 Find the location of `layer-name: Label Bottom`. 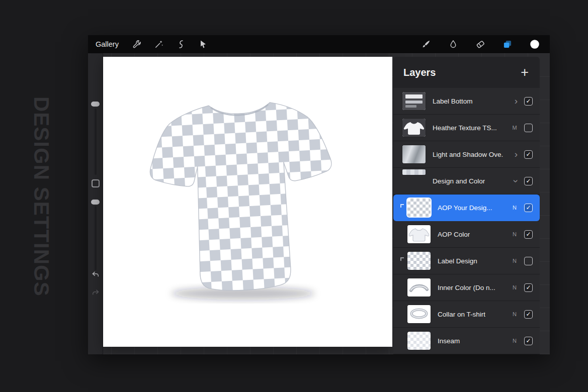

layer-name: Label Bottom is located at coordinates (453, 102).